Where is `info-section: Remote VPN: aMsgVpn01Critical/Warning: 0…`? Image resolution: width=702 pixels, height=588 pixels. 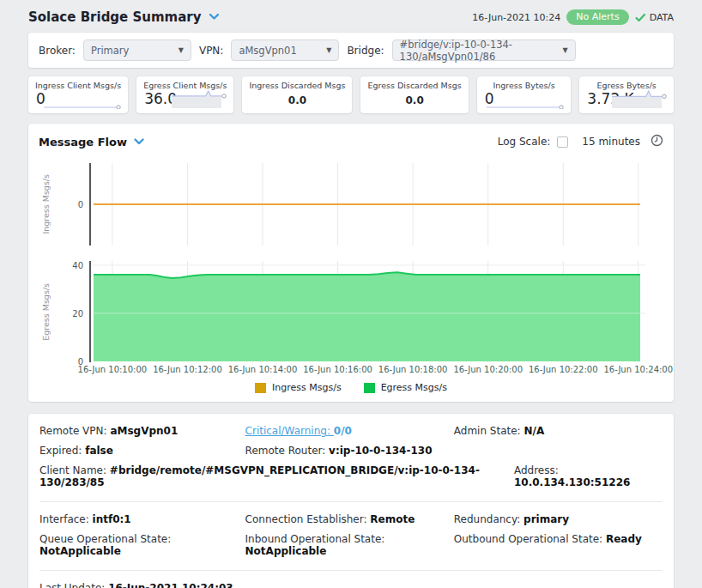
info-section: Remote VPN: aMsgVpn01Critical/Warning: 0… is located at coordinates (351, 458).